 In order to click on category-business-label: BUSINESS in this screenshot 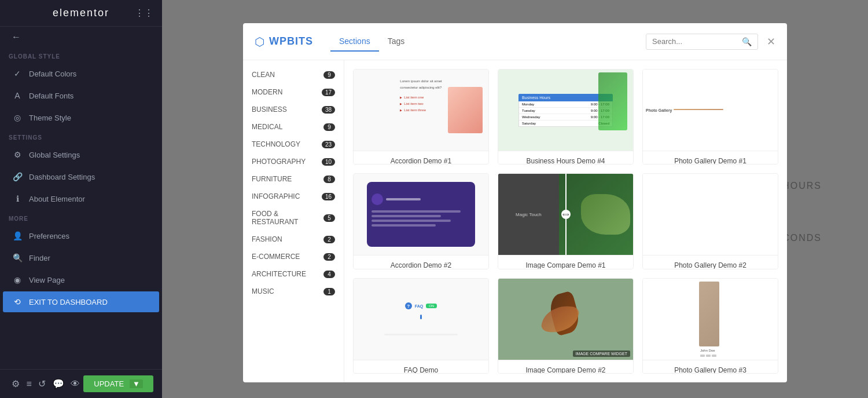, I will do `click(270, 109)`.